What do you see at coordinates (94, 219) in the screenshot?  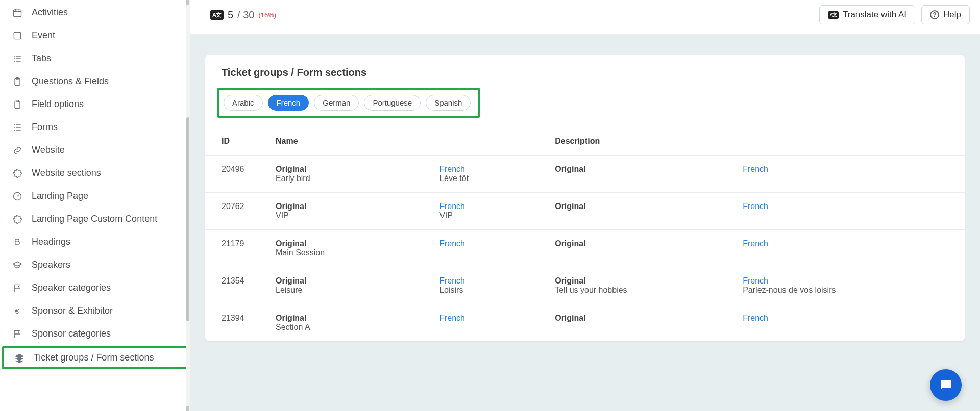 I see `sidebar-item-label: Landing Page Custom Content` at bounding box center [94, 219].